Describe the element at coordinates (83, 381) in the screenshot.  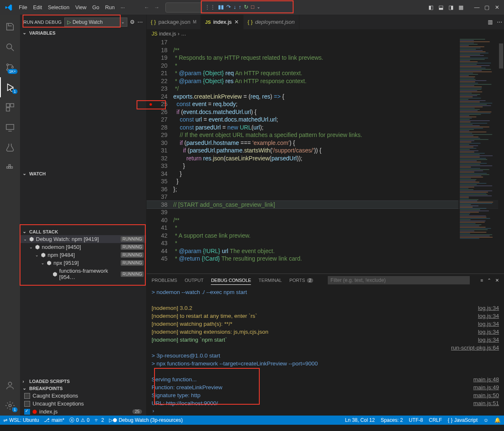
I see `loaded-scripts-header: ›LOADED SCRIPTS` at that location.